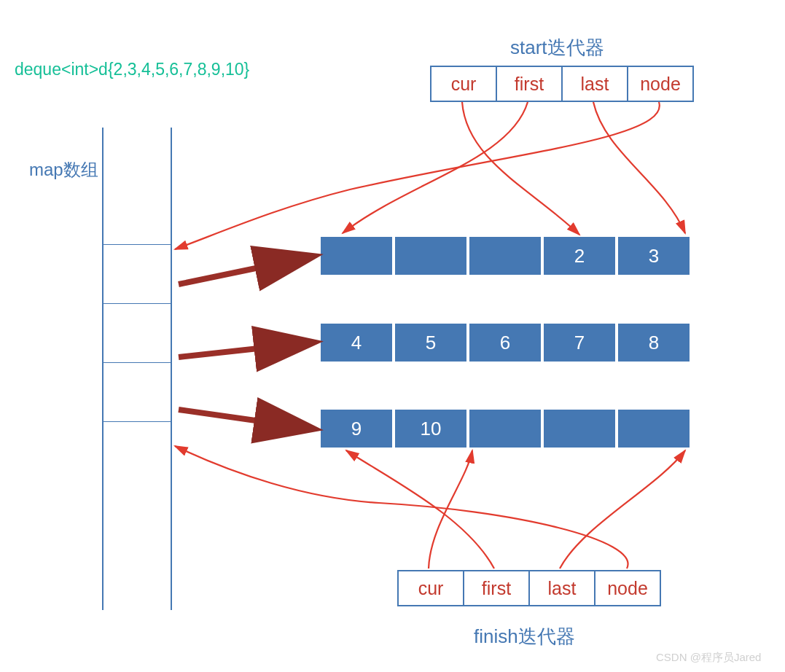 The image size is (785, 672). I want to click on start-iterator-title: start迭代器, so click(557, 48).